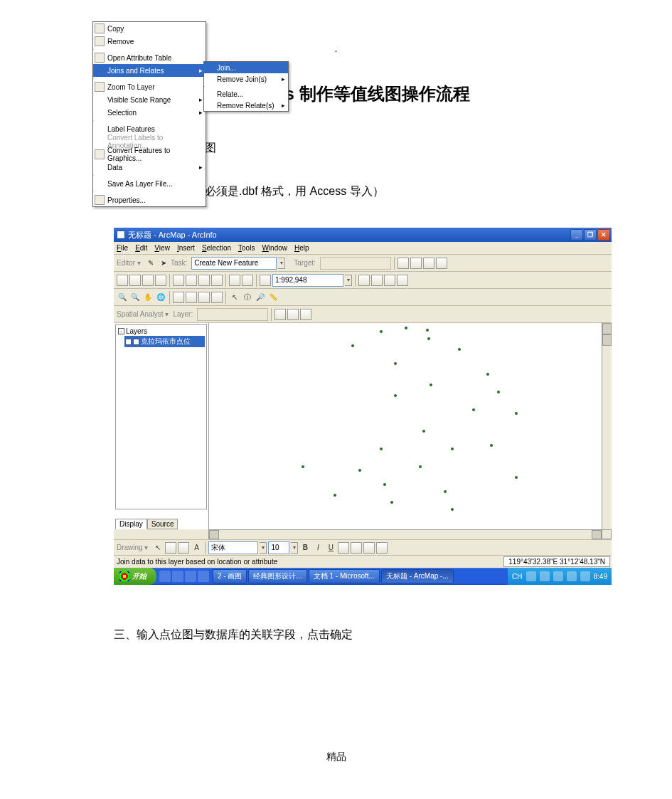  What do you see at coordinates (171, 548) in the screenshot?
I see `rotate-icon` at bounding box center [171, 548].